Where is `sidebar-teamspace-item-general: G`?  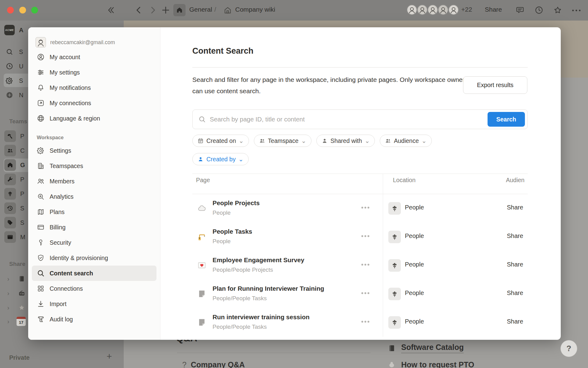 sidebar-teamspace-item-general: G is located at coordinates (15, 165).